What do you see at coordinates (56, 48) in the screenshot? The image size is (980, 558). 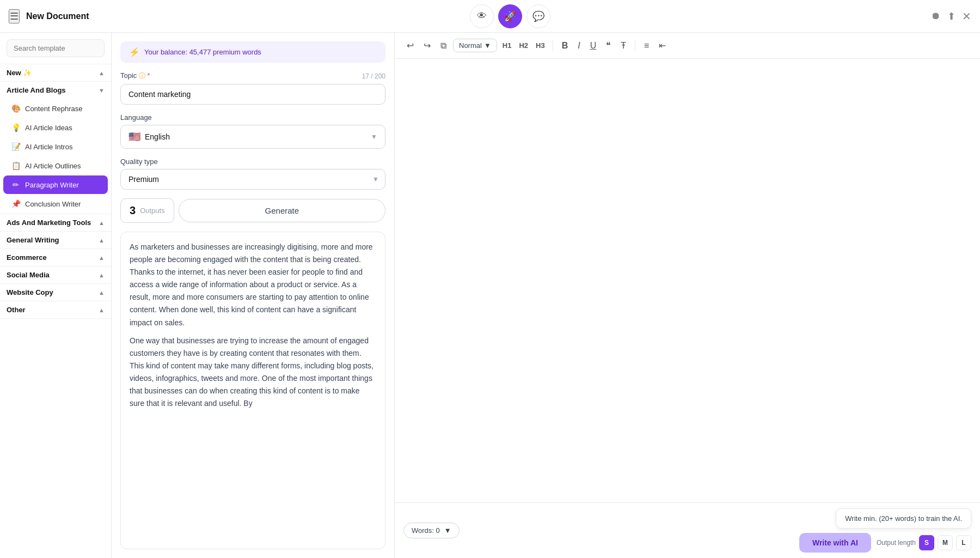 I see `search-box` at bounding box center [56, 48].